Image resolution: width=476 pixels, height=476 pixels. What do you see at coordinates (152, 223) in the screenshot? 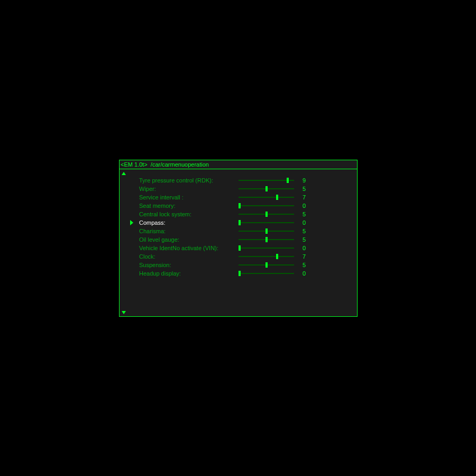
I see `row-label: Compass:` at bounding box center [152, 223].